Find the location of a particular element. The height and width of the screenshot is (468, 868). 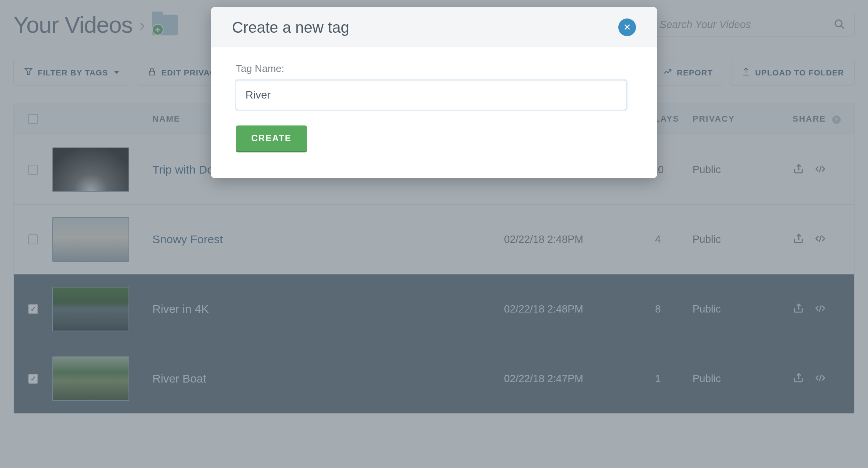

close-icon: ✕ is located at coordinates (627, 27).